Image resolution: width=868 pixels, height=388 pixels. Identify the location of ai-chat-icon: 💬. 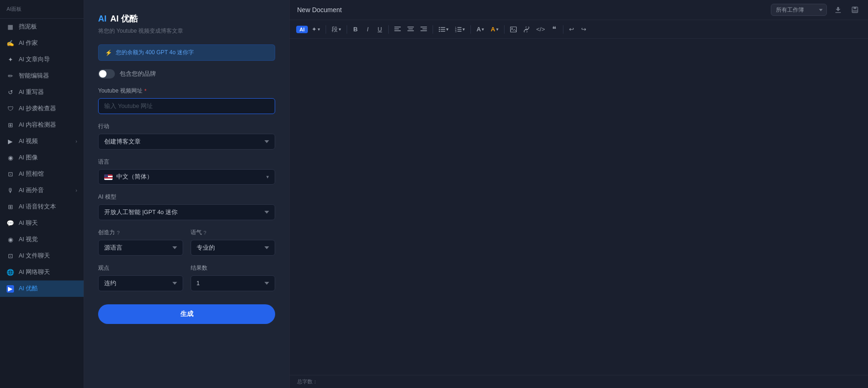
(10, 223).